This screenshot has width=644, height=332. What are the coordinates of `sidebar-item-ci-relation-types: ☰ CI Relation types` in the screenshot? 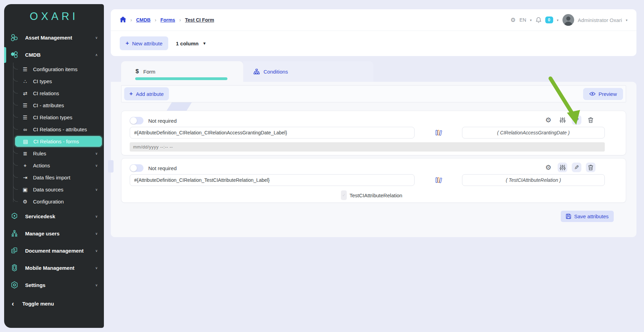 It's located at (54, 118).